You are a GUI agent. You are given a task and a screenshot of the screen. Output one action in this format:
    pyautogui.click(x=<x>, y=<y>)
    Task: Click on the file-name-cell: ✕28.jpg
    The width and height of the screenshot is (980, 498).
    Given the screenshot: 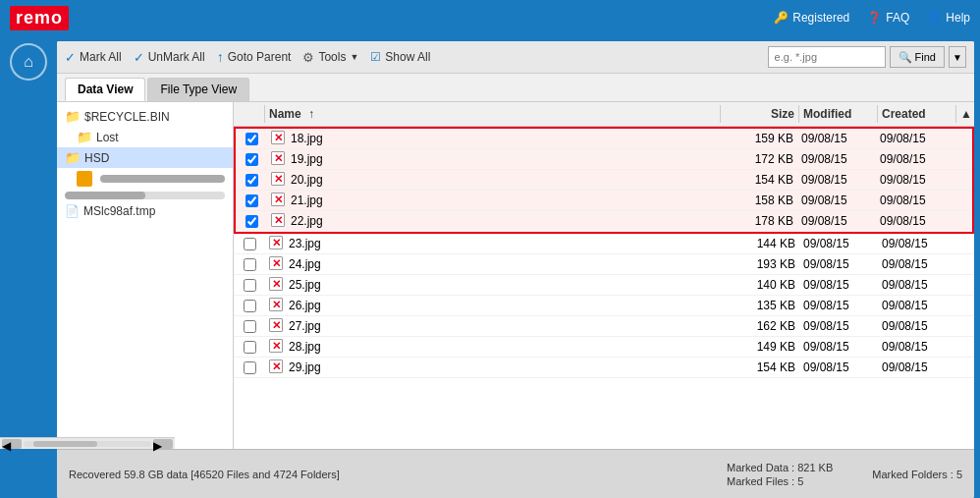 What is the action you would take?
    pyautogui.click(x=493, y=347)
    